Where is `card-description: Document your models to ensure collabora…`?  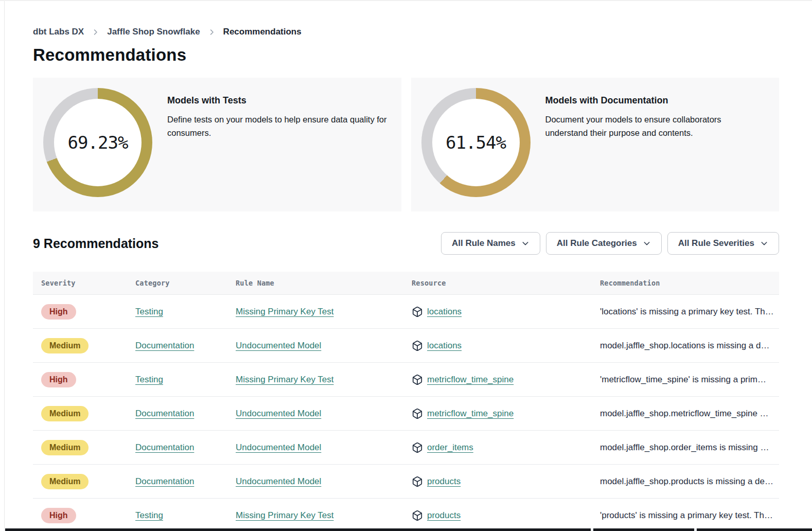
card-description: Document your models to ensure collabora… is located at coordinates (656, 126).